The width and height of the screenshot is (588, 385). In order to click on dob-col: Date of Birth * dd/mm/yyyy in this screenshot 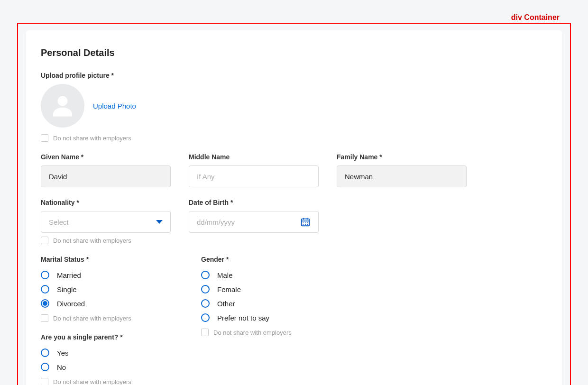, I will do `click(254, 221)`.